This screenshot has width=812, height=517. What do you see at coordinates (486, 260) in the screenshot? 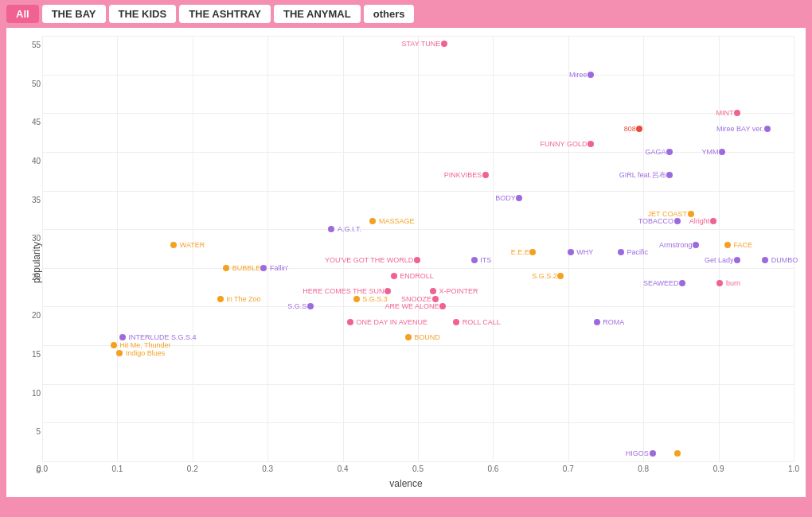
I see `point-label: ITS` at bounding box center [486, 260].